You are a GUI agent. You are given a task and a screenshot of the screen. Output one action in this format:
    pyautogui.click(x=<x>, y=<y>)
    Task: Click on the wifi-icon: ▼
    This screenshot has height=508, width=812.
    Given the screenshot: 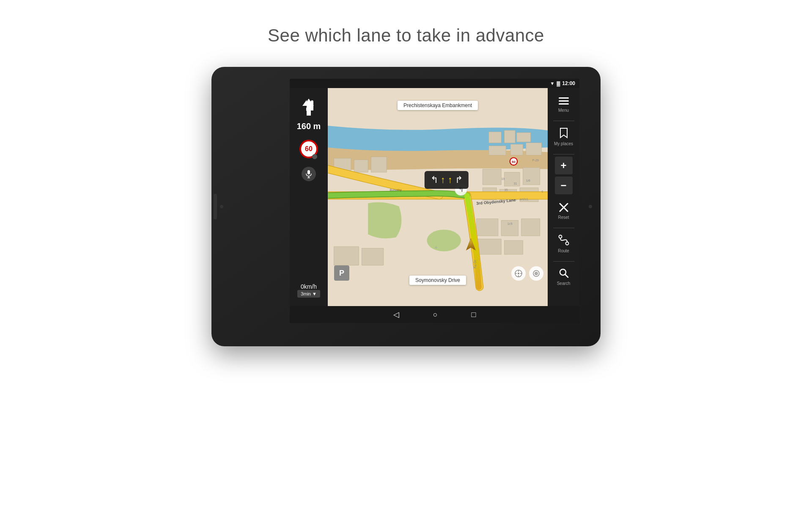 What is the action you would take?
    pyautogui.click(x=552, y=83)
    